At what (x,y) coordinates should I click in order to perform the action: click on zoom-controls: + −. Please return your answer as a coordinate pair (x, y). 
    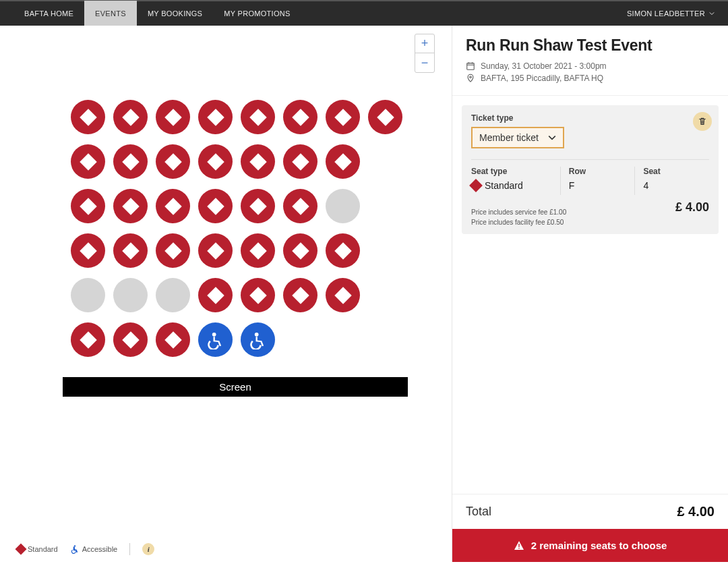
    Looking at the image, I should click on (425, 53).